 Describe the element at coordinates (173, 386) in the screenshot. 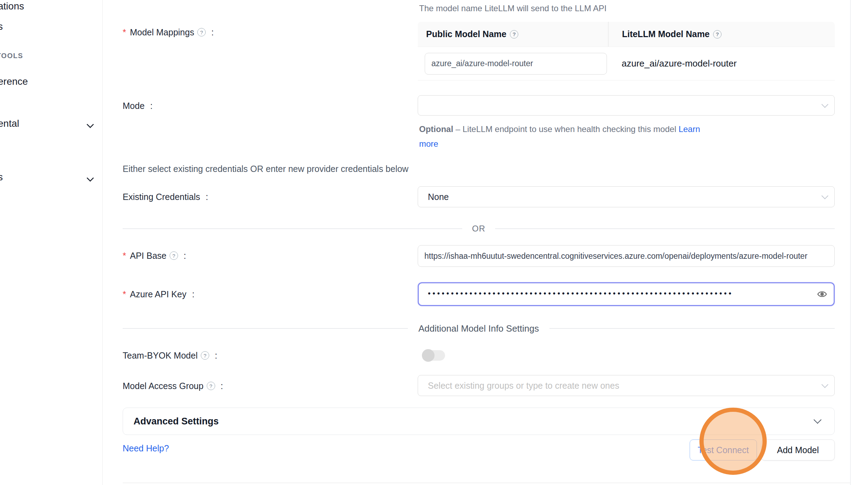

I see `model-access-group-label: Model Access Group ?` at that location.